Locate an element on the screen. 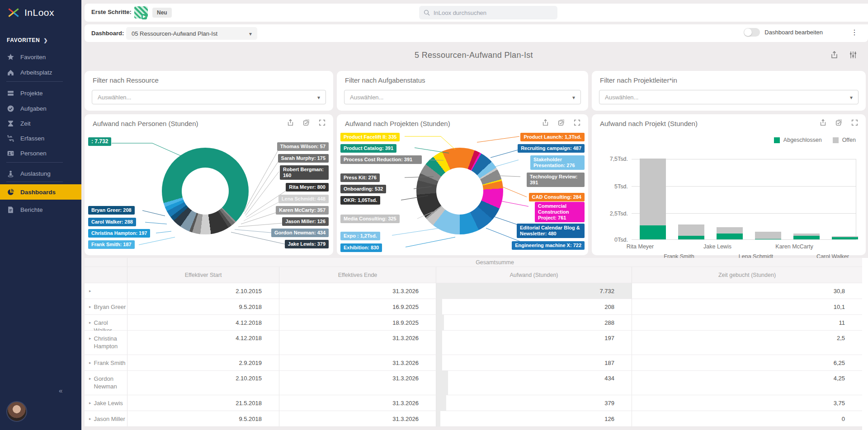 The image size is (868, 430). donut-label: Engineering machine X: 722 is located at coordinates (548, 246).